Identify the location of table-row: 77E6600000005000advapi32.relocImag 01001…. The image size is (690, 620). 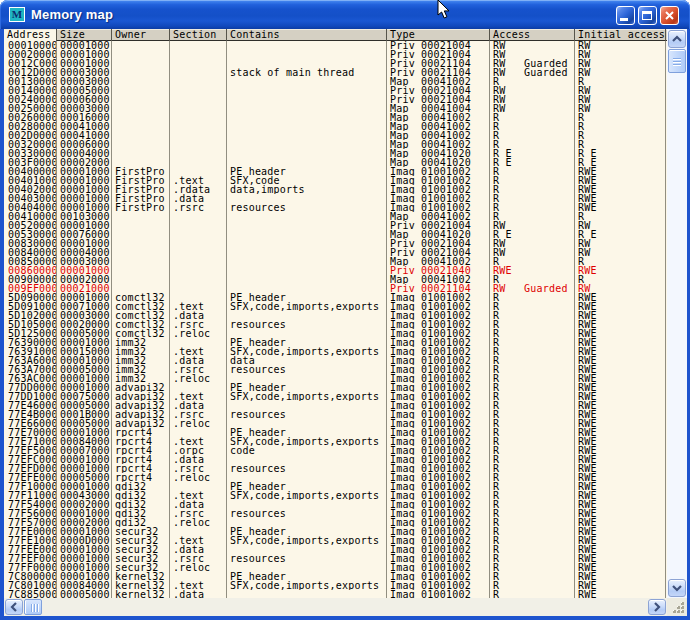
(336, 424).